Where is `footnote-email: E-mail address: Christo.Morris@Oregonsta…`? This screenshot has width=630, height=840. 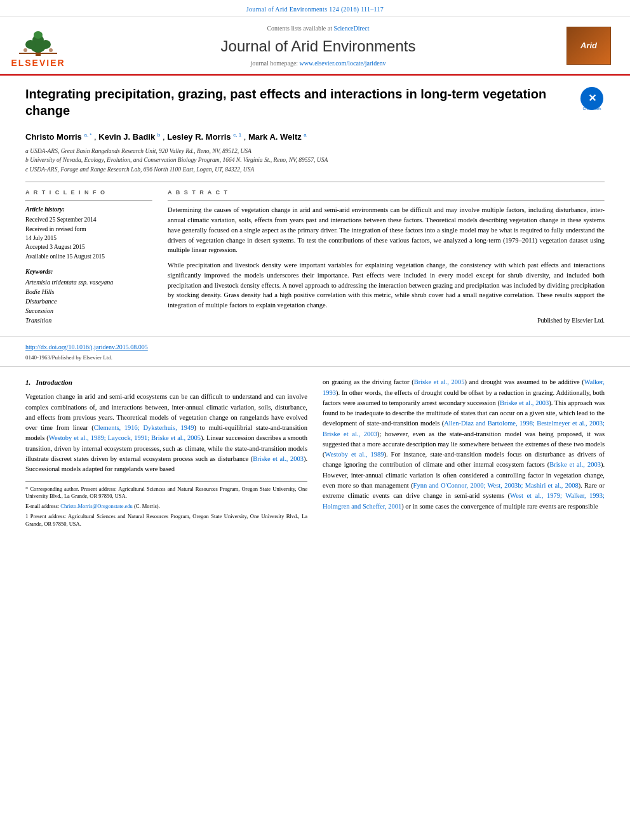 footnote-email: E-mail address: Christo.Morris@Oregonsta… is located at coordinates (166, 507).